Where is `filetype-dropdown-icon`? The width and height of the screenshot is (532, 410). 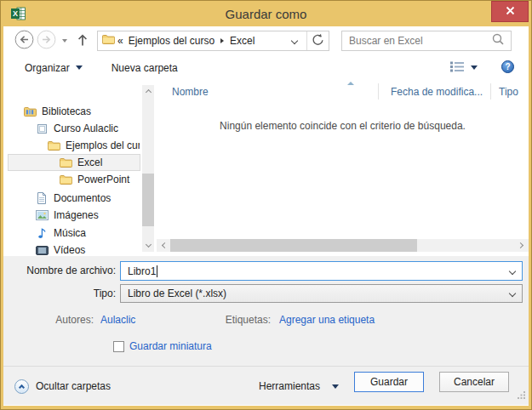
filetype-dropdown-icon is located at coordinates (512, 293).